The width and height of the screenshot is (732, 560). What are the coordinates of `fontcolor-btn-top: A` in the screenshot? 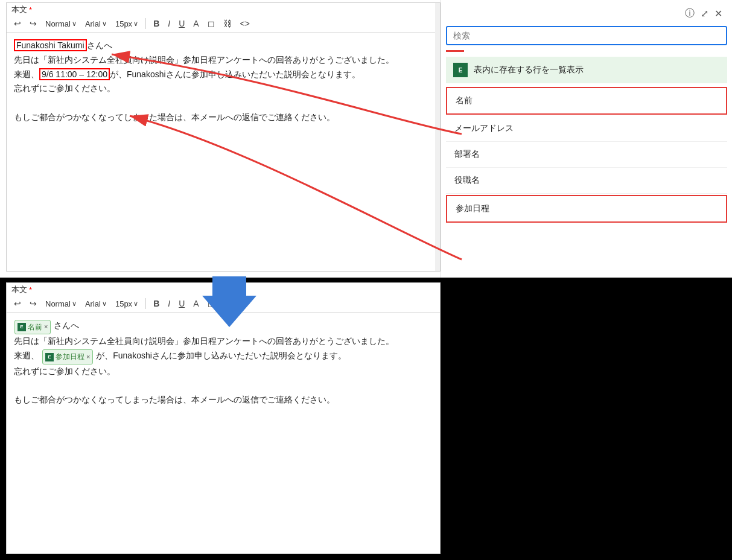 It's located at (196, 24).